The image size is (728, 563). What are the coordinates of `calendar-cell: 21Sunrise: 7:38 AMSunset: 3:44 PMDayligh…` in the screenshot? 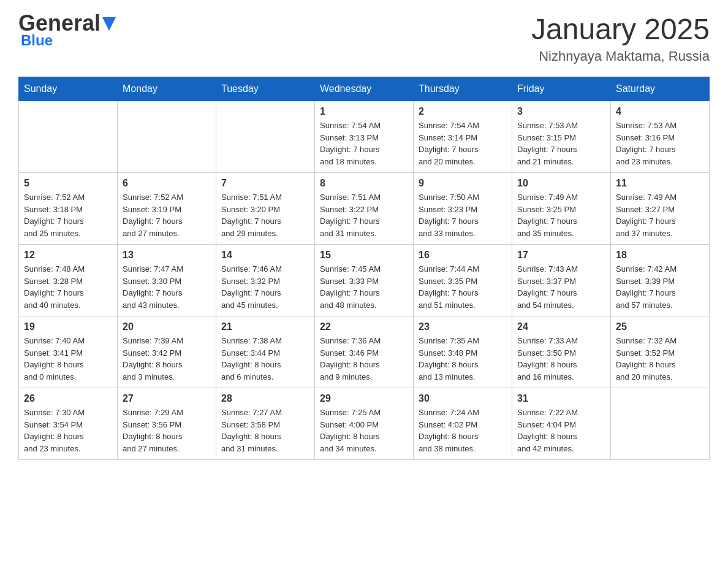 It's located at (266, 352).